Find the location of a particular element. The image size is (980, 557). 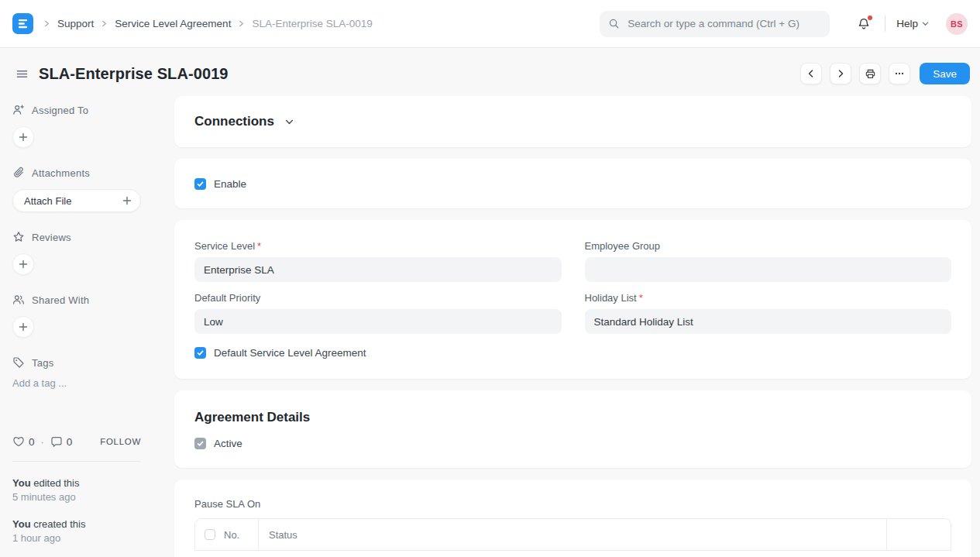

assigned-to-section: Assigned To is located at coordinates (81, 125).